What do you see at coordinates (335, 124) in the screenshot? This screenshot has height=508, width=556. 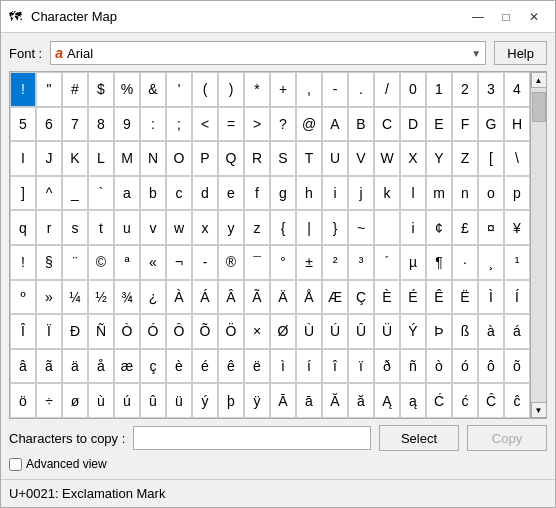 I see `char-cell: A` at bounding box center [335, 124].